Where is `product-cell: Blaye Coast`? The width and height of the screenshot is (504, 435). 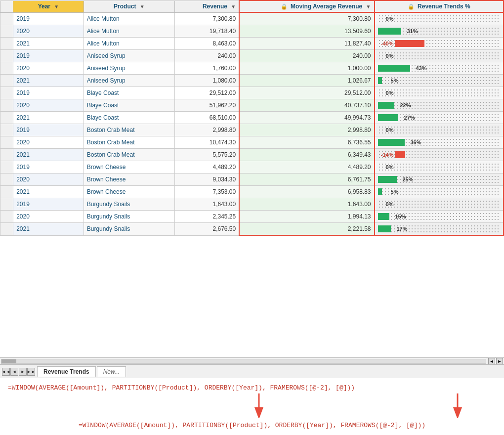
product-cell: Blaye Coast is located at coordinates (129, 118).